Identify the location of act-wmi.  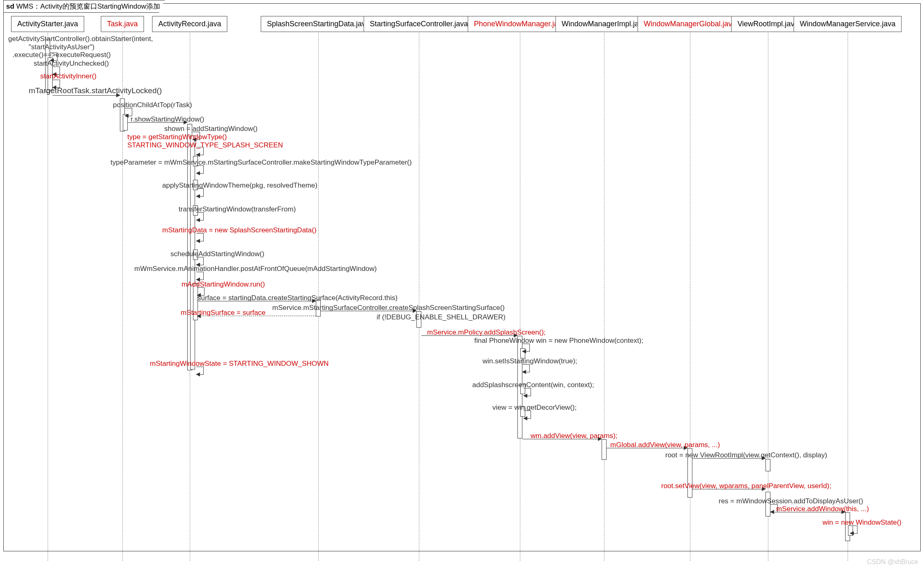
(604, 450).